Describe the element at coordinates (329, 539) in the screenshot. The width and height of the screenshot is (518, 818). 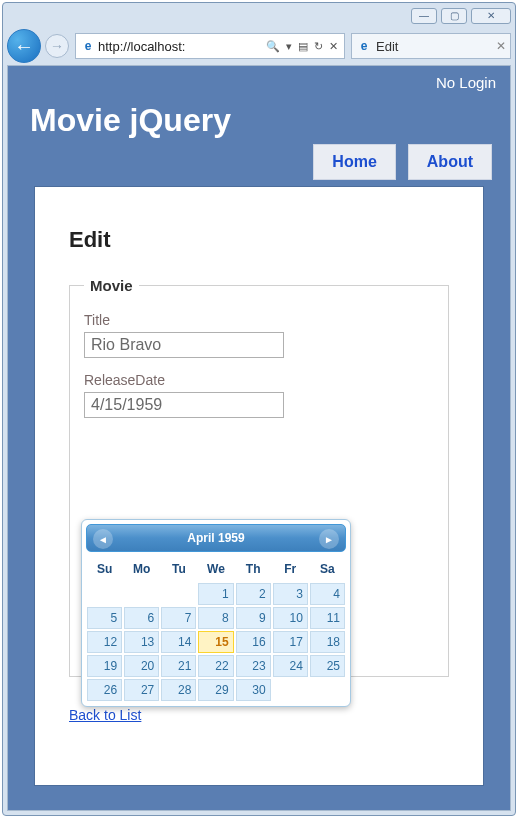
I see `datepicker-next-button: ►` at that location.